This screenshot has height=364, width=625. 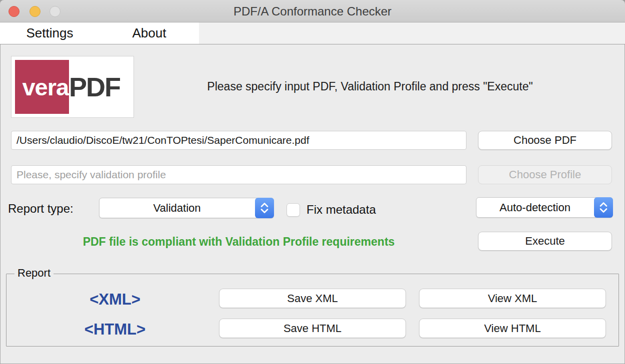 I want to click on fix-metadata-label: Fix metadata, so click(x=341, y=210).